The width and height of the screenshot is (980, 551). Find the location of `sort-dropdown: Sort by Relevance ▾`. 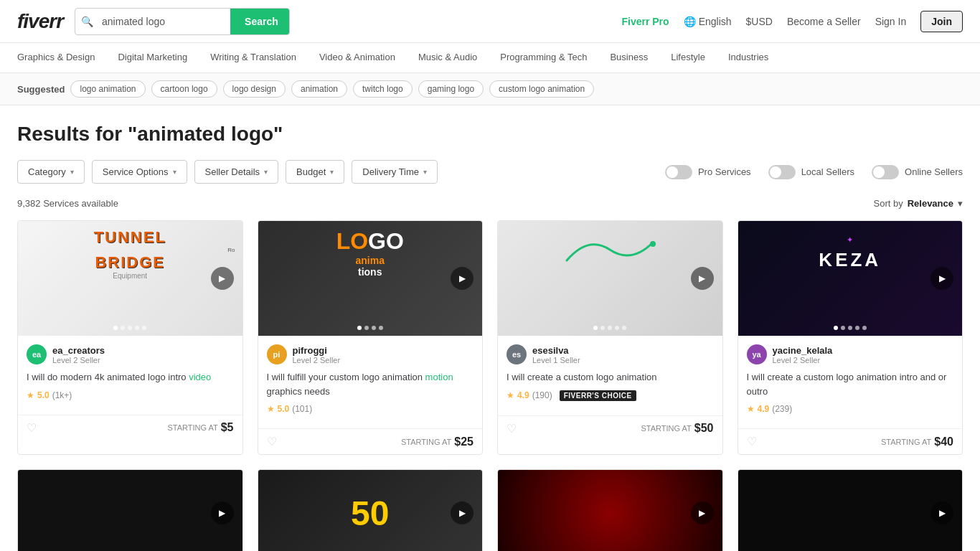

sort-dropdown: Sort by Relevance ▾ is located at coordinates (918, 204).